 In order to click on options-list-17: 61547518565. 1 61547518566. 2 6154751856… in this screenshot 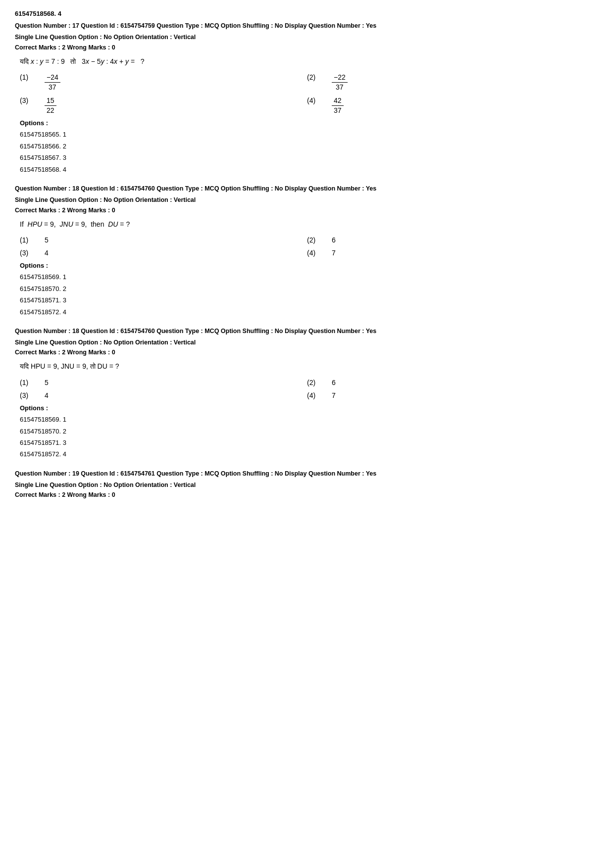, I will do `click(307, 152)`.